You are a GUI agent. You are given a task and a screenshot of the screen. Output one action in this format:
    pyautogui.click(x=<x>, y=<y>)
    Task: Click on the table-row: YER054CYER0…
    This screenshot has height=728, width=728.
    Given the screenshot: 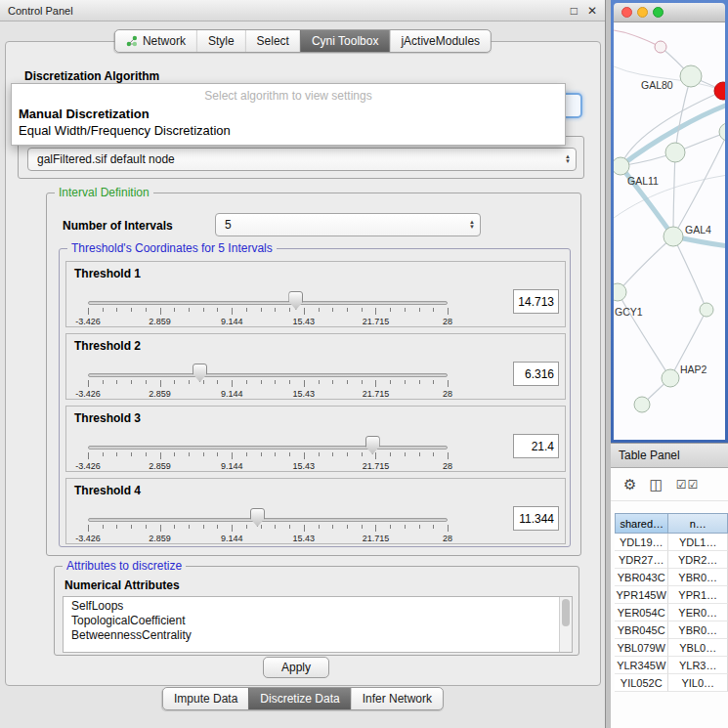 What is the action you would take?
    pyautogui.click(x=671, y=613)
    